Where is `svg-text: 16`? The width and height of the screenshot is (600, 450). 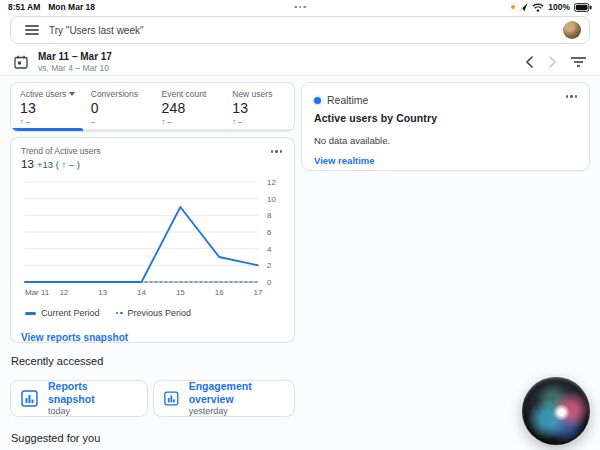
svg-text: 16 is located at coordinates (220, 292).